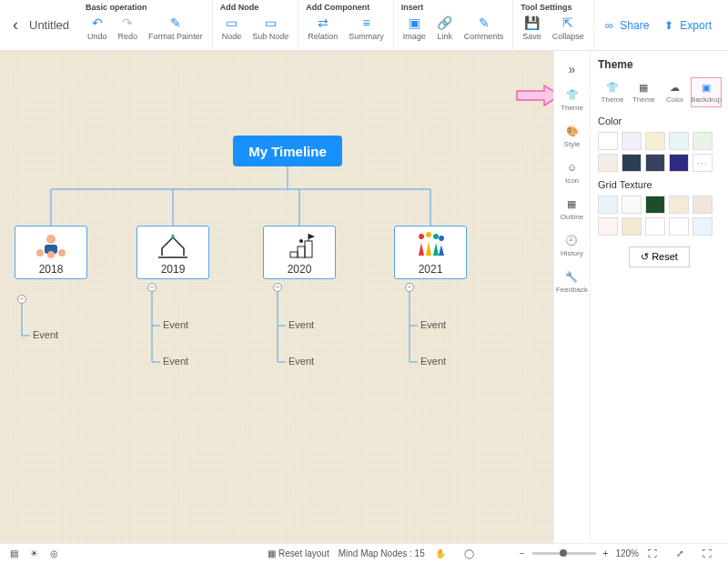 The image size is (728, 563). I want to click on node-2018: 2018, so click(51, 253).